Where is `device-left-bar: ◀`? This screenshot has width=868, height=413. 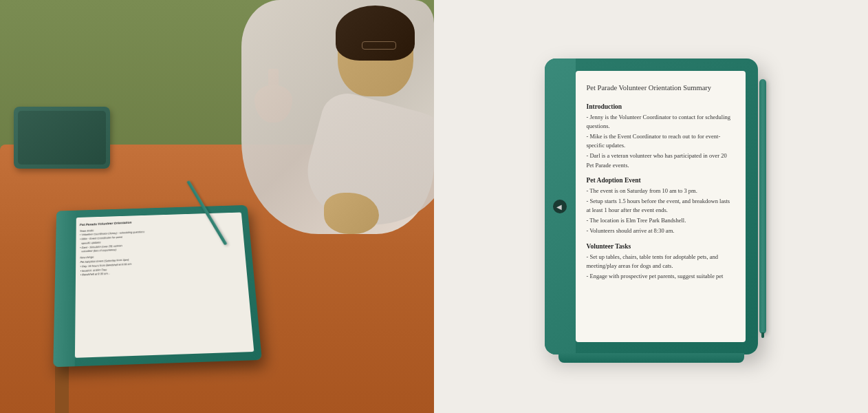 device-left-bar: ◀ is located at coordinates (560, 206).